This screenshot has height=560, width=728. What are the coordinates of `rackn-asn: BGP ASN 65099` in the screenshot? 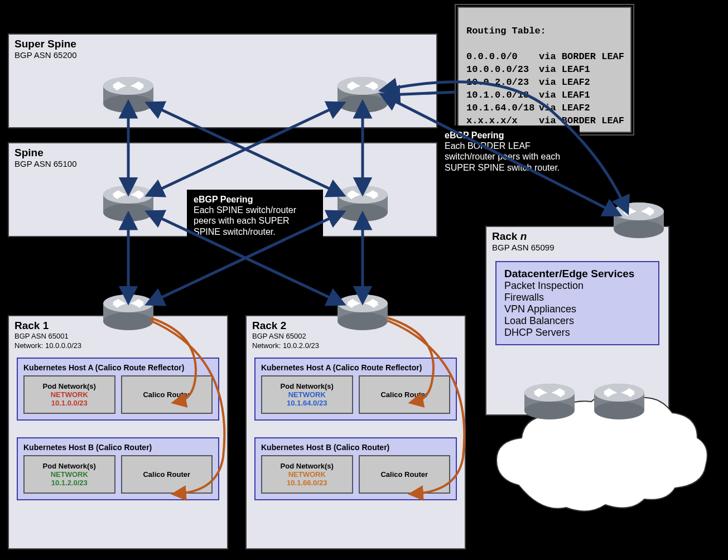 It's located at (577, 249).